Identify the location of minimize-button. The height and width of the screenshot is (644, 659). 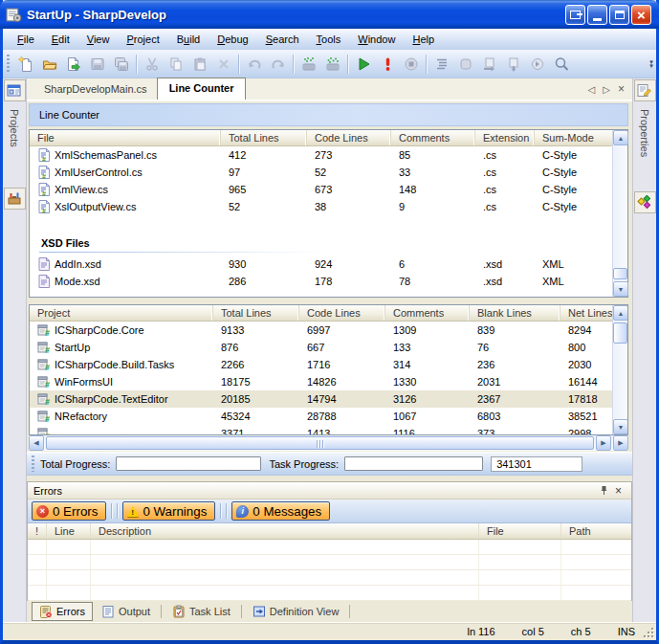
(597, 15).